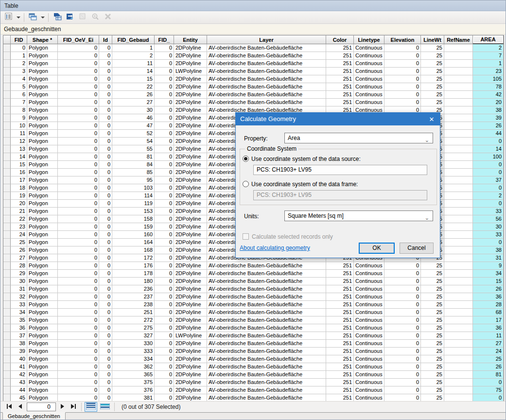 The width and height of the screenshot is (506, 420). What do you see at coordinates (377, 248) in the screenshot?
I see `ok-button: OK` at bounding box center [377, 248].